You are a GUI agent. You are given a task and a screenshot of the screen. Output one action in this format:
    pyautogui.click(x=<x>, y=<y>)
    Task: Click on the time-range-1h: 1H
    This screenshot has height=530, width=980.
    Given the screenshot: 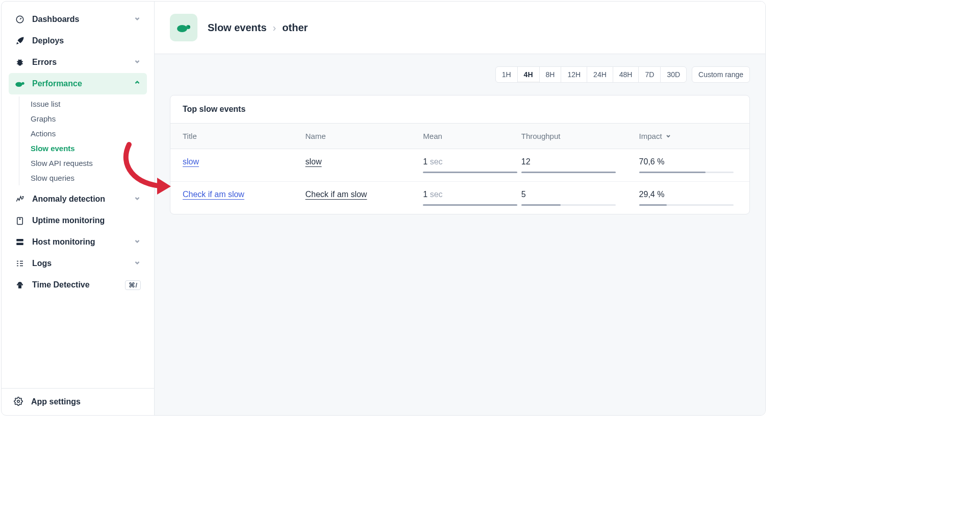 What is the action you would take?
    pyautogui.click(x=507, y=75)
    